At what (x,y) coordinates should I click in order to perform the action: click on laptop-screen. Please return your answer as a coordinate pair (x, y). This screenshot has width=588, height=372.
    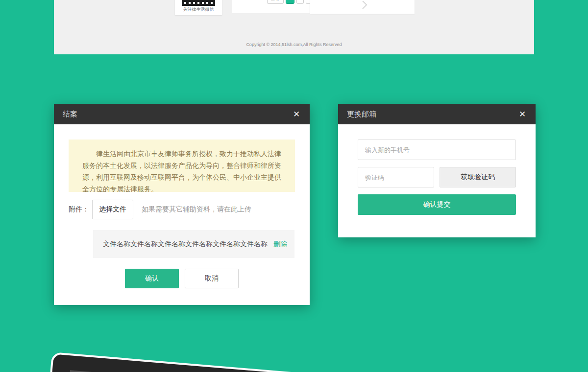
    Looking at the image, I should click on (267, 371).